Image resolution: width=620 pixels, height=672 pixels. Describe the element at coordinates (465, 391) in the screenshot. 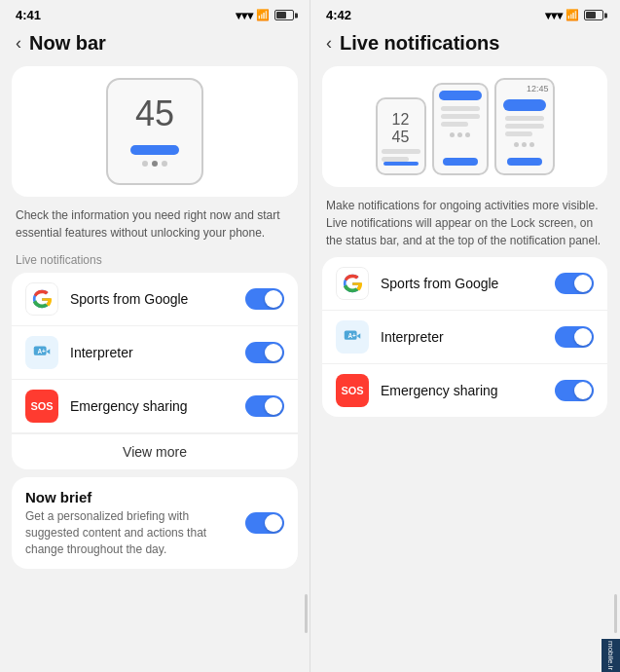

I see `list-item-emergency-right: SOS Emergency sharing` at that location.